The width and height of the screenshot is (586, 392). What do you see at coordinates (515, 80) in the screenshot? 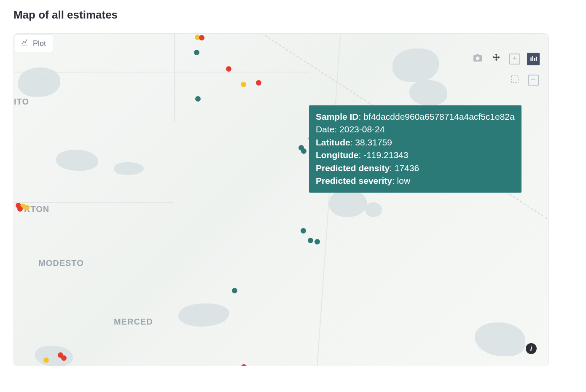
I see `dashed-box-icon` at bounding box center [515, 80].